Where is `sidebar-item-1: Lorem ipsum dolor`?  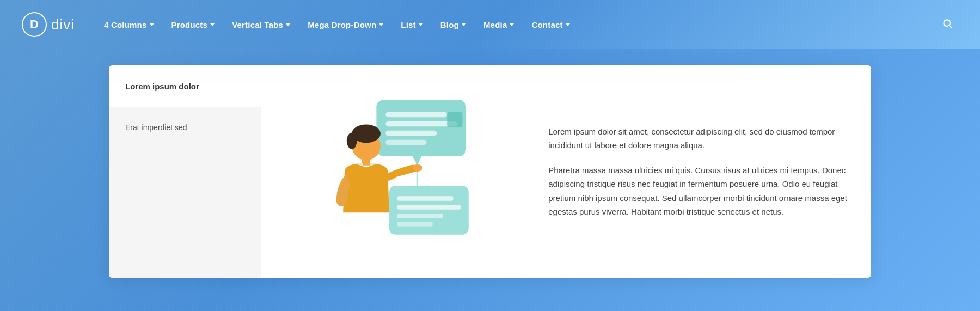 sidebar-item-1: Lorem ipsum dolor is located at coordinates (185, 86).